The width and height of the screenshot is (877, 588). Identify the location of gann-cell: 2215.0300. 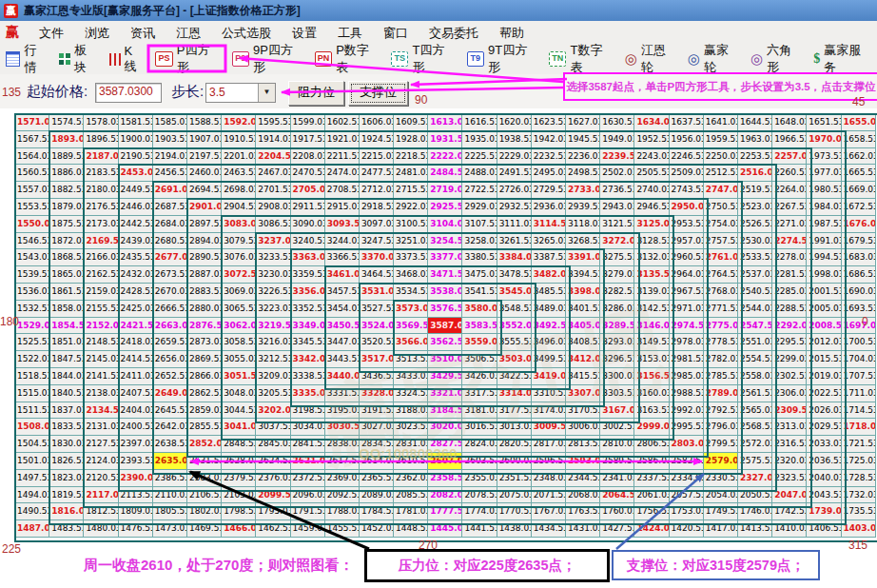
(377, 157).